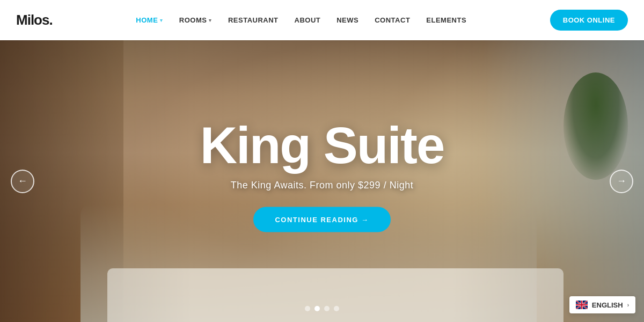 The image size is (644, 322). I want to click on nav-elements: ELEMENTS, so click(447, 20).